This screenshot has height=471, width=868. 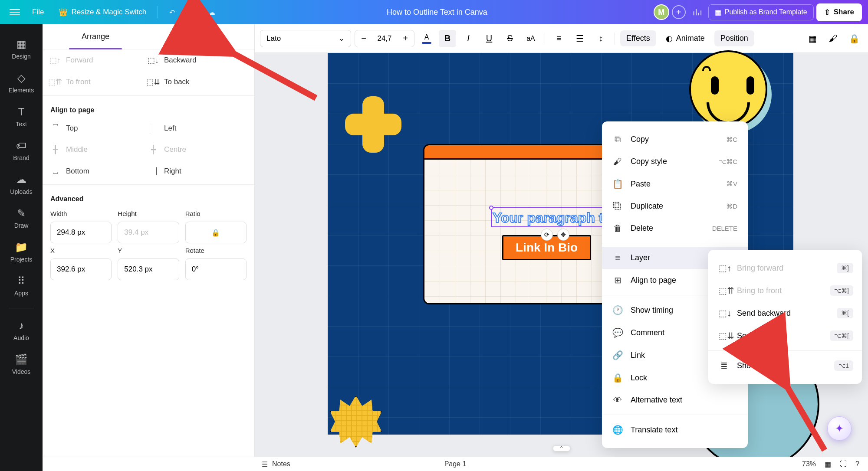 I want to click on tab-layers: Layers, so click(x=201, y=36).